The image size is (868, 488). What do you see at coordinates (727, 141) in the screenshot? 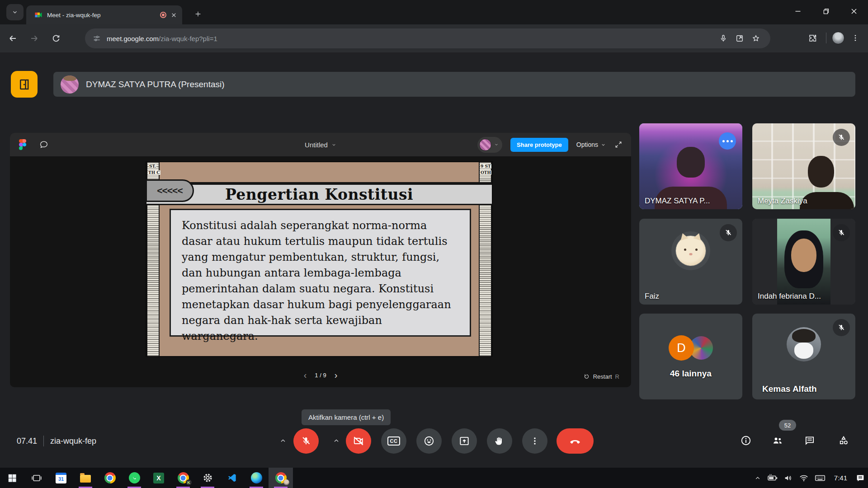
I see `tile-more-options-button` at bounding box center [727, 141].